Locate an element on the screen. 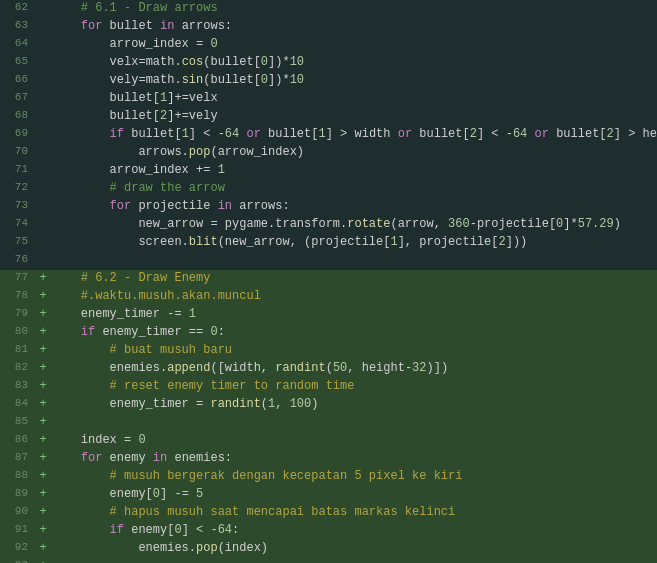 The width and height of the screenshot is (657, 563). code-token: 360 is located at coordinates (459, 224).